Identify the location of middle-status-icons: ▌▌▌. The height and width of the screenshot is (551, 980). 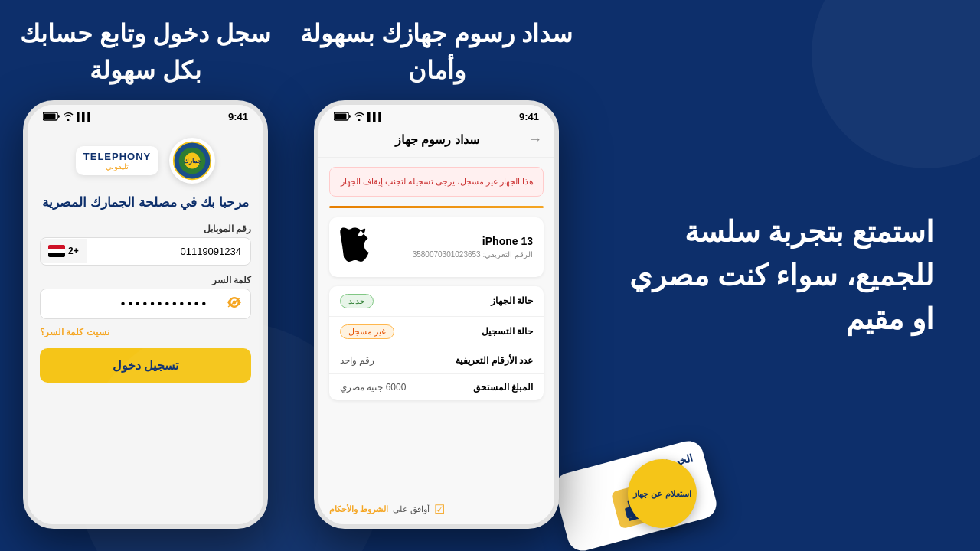
(358, 117).